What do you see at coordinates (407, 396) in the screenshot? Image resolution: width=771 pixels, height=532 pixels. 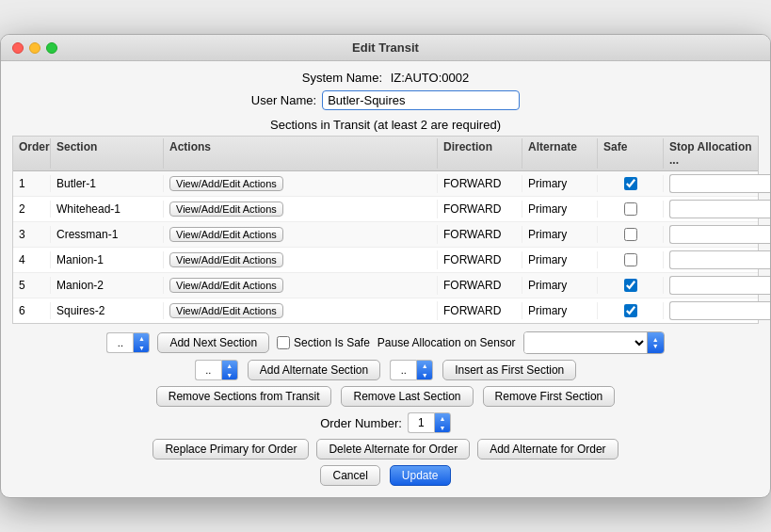 I see `remove-last-section-button: Remove Last Section` at bounding box center [407, 396].